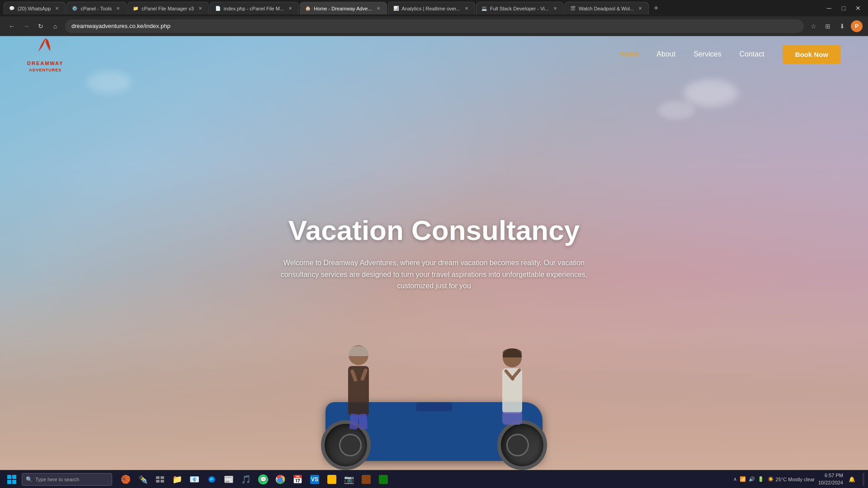 The height and width of the screenshot is (488, 868). I want to click on taskbar-apps: 🏀 ✒️ 📁 📧 📰 🎵 💬, so click(255, 479).